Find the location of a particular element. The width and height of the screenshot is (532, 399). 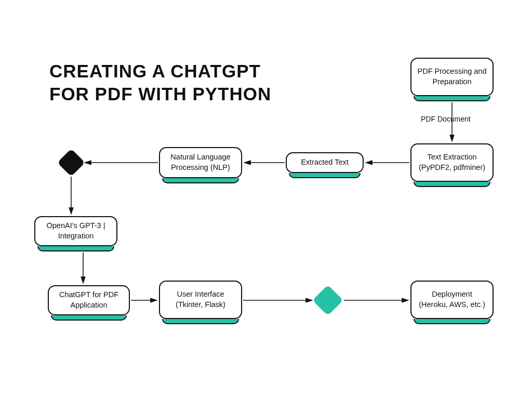

node-deployment-shadow is located at coordinates (452, 322).